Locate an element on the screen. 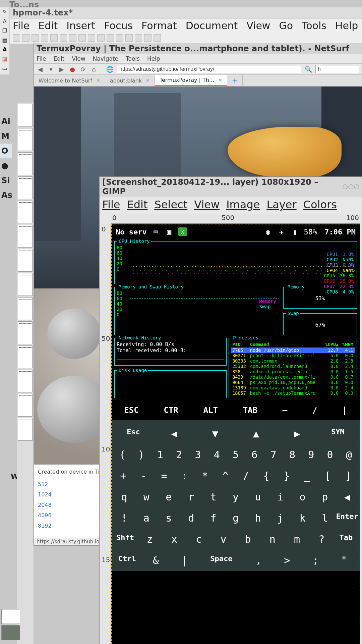 The width and height of the screenshot is (362, 644). tool-item: As is located at coordinates (6, 195).